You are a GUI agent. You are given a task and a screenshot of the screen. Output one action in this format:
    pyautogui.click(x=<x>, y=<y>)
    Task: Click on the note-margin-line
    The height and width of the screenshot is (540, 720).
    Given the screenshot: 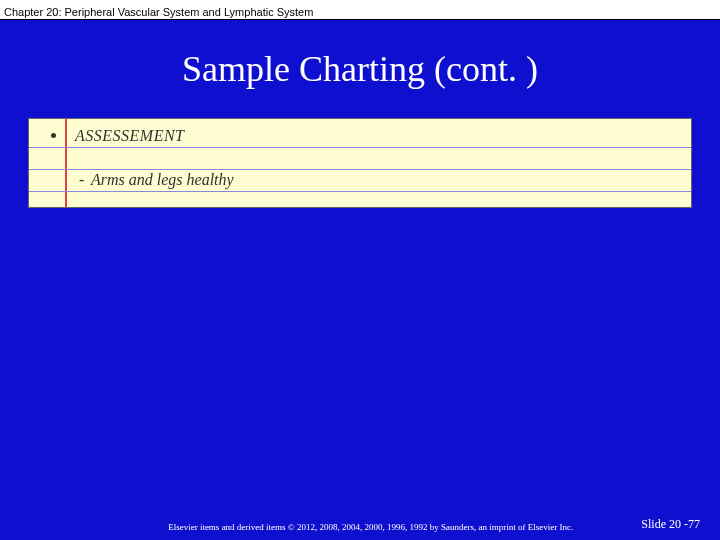 What is the action you would take?
    pyautogui.click(x=66, y=163)
    